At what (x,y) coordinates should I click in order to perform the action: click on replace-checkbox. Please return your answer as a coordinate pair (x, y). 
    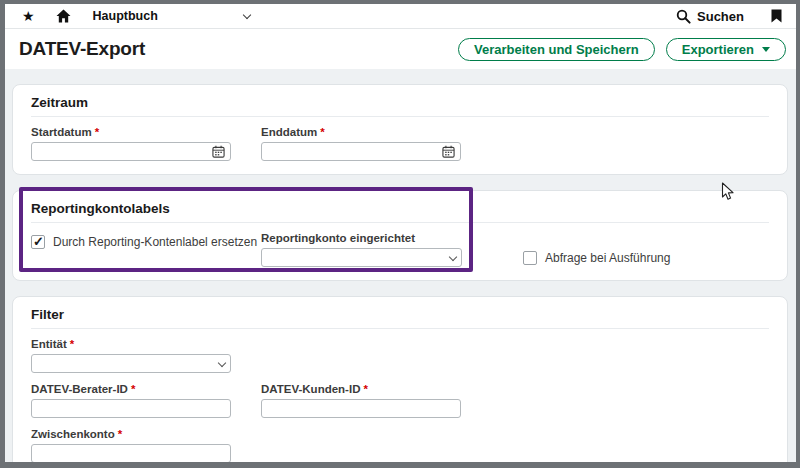
    Looking at the image, I should click on (38, 242).